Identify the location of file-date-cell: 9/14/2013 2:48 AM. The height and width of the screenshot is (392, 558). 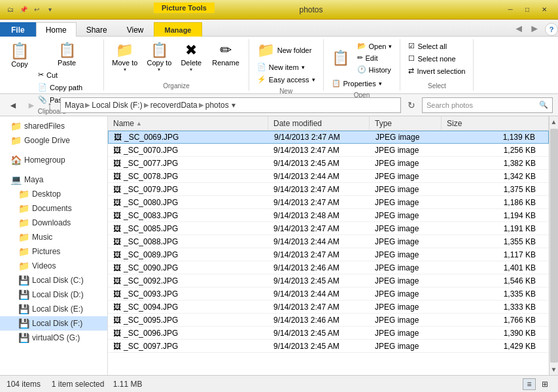
(319, 216).